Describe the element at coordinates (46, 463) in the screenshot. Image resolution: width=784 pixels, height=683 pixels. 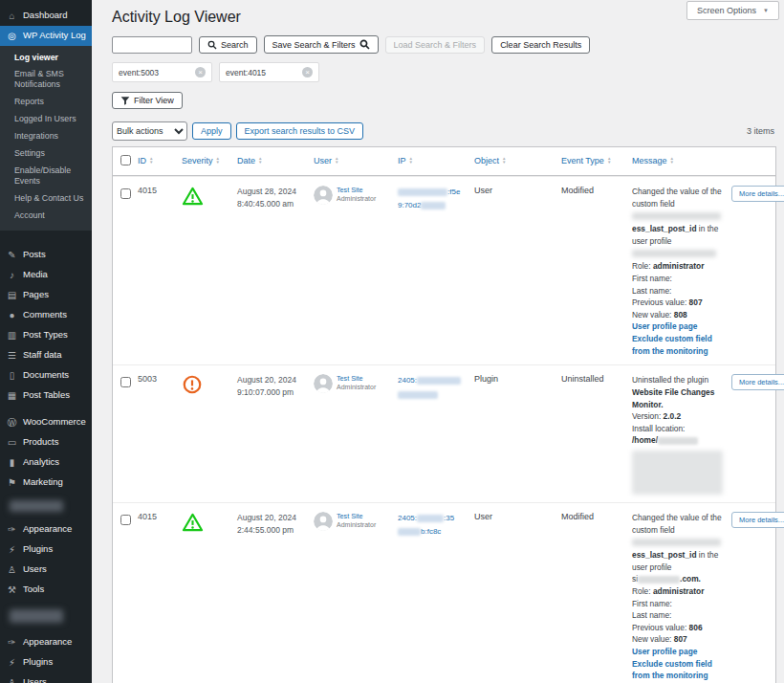
I see `sidebar-item: ▮ Analytics` at that location.